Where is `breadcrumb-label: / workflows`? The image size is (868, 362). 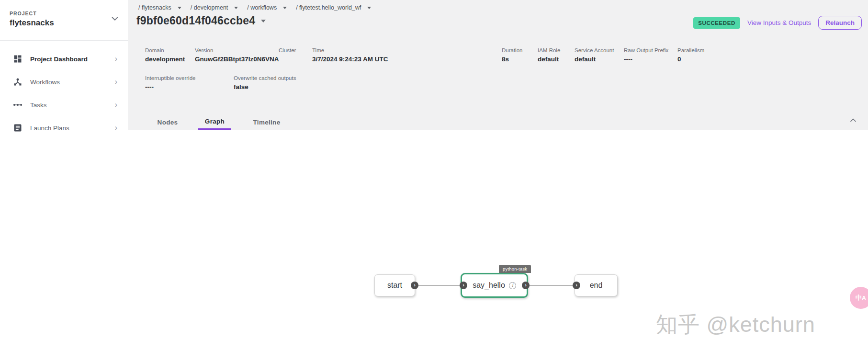
breadcrumb-label: / workflows is located at coordinates (262, 8).